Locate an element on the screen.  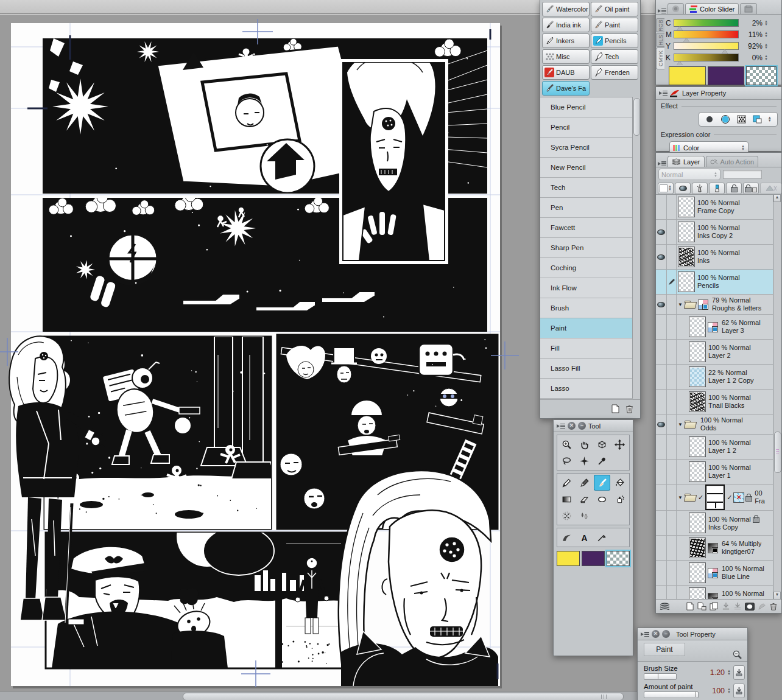
layer-row-layer-1: 100 % NormalLayer 1 is located at coordinates (715, 472).